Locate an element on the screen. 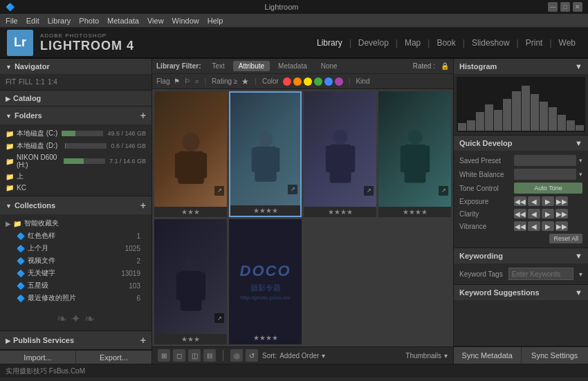 This screenshot has width=588, height=381. collections-add-button: + is located at coordinates (143, 205).